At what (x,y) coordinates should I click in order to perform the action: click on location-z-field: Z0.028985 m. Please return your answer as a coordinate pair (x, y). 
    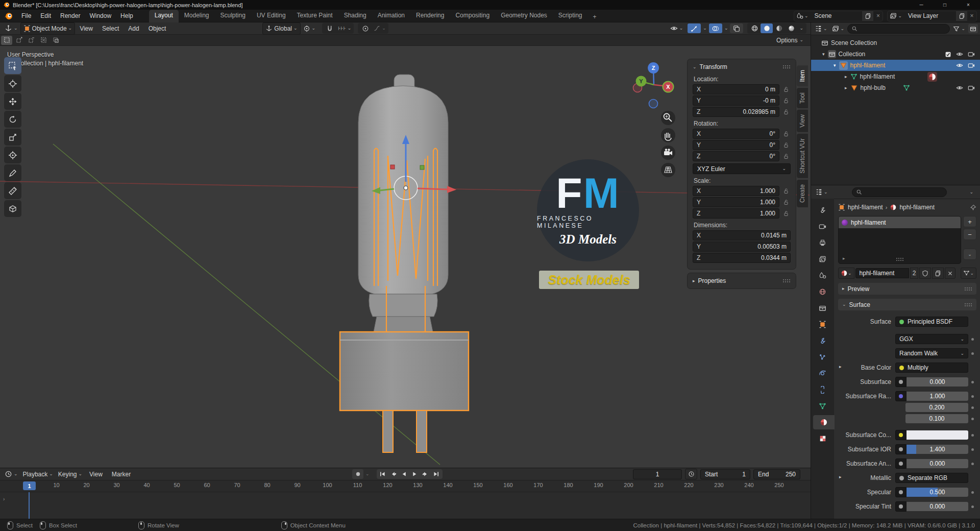
    Looking at the image, I should click on (736, 112).